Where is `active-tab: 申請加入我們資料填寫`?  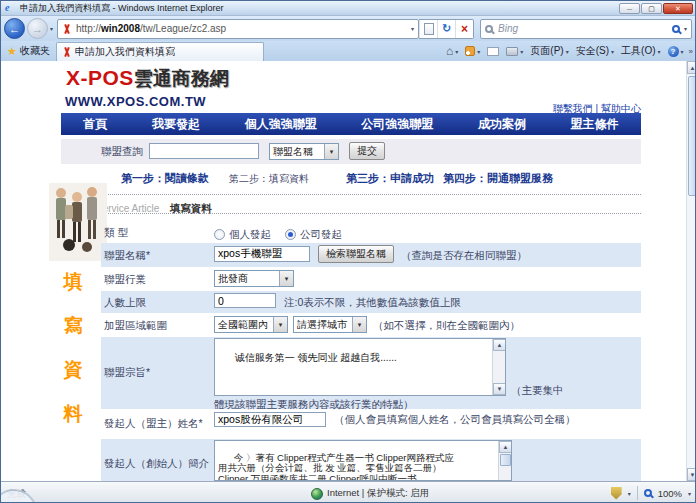
active-tab: 申請加入我們資料填寫 is located at coordinates (160, 52).